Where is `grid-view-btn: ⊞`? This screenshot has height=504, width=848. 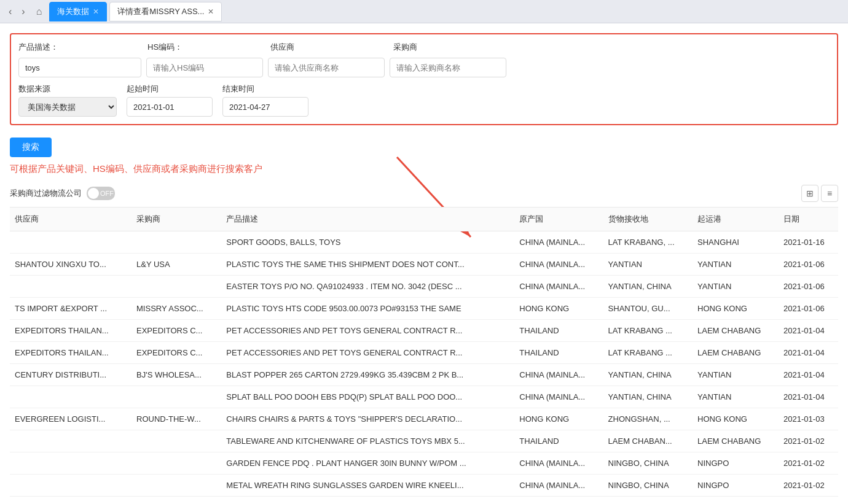
grid-view-btn: ⊞ is located at coordinates (810, 193).